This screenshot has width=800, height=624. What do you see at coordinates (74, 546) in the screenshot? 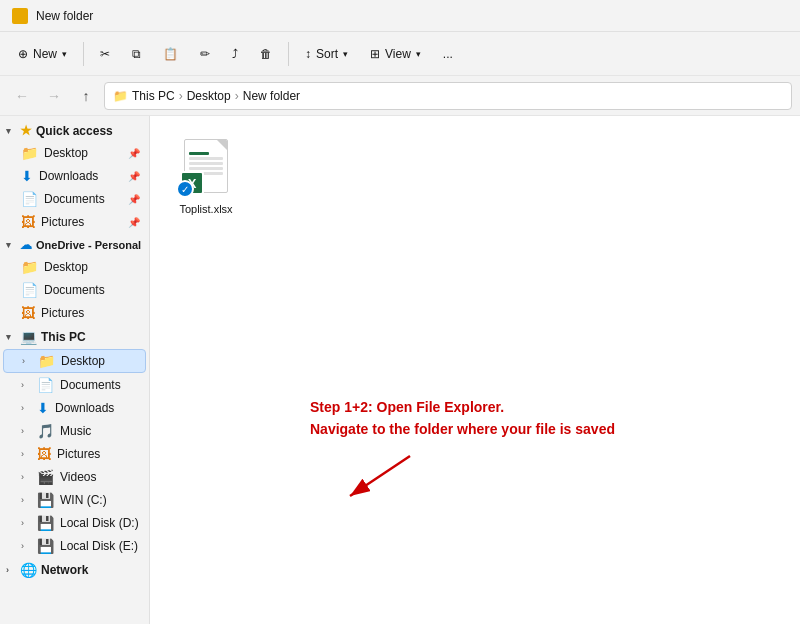
I see `sidebar-item-local-e: › 💾 Local Disk (E:)` at bounding box center [74, 546].